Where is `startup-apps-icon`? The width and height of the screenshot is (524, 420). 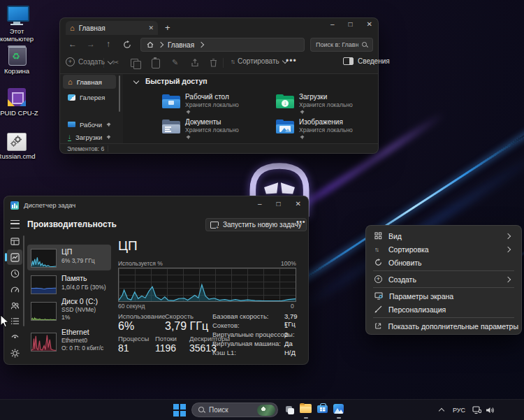
startup-apps-icon is located at coordinates (15, 289).